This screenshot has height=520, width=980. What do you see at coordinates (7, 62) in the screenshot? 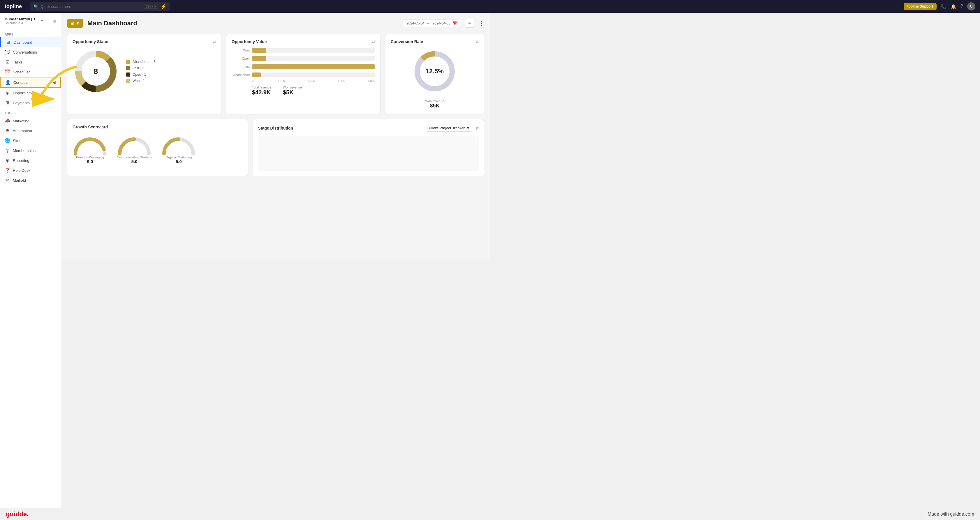
I see `tasks-icon: ☑` at bounding box center [7, 62].